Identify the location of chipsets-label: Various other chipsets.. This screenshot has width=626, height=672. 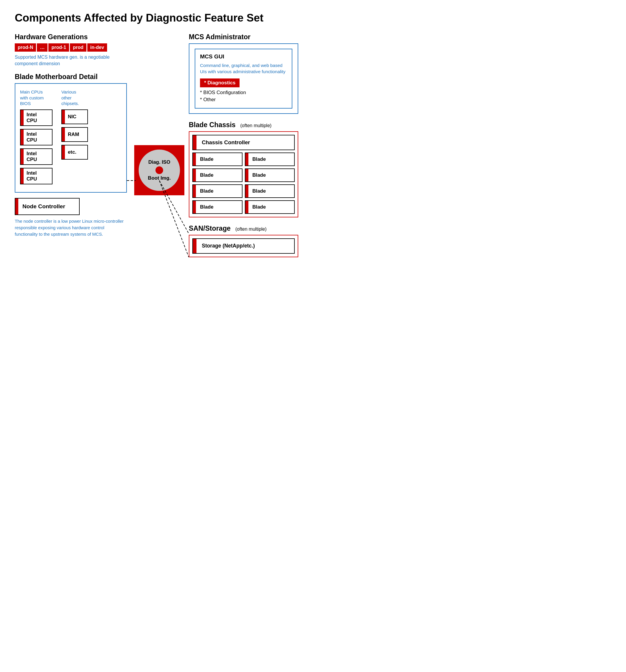
(75, 98).